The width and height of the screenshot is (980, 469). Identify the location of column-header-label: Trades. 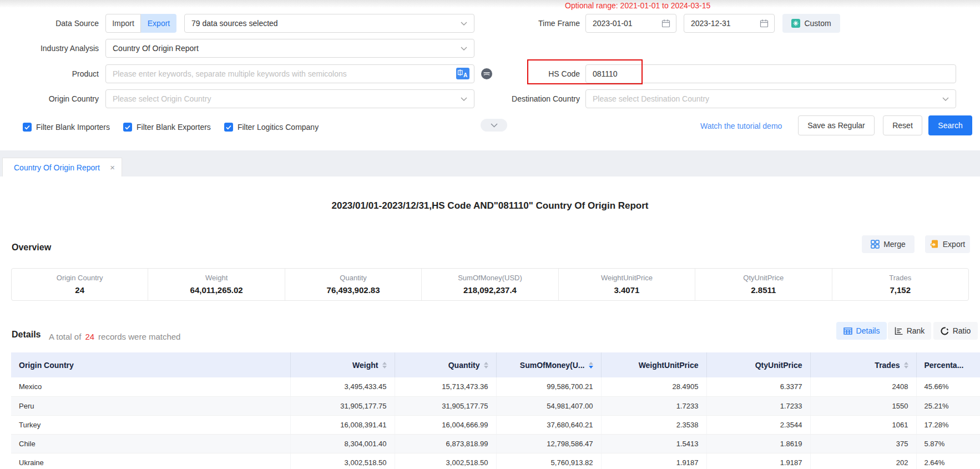
(887, 365).